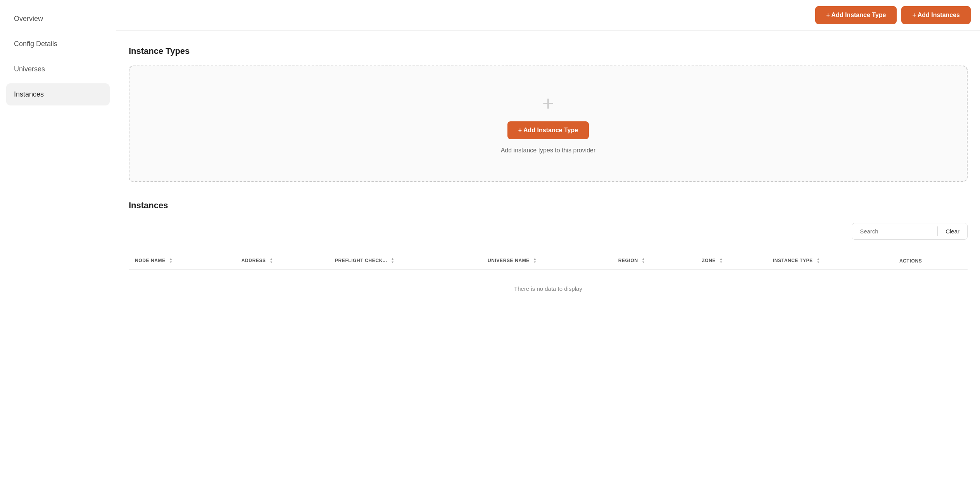 The image size is (980, 487). I want to click on sort-icon-address: ▲▼, so click(271, 261).